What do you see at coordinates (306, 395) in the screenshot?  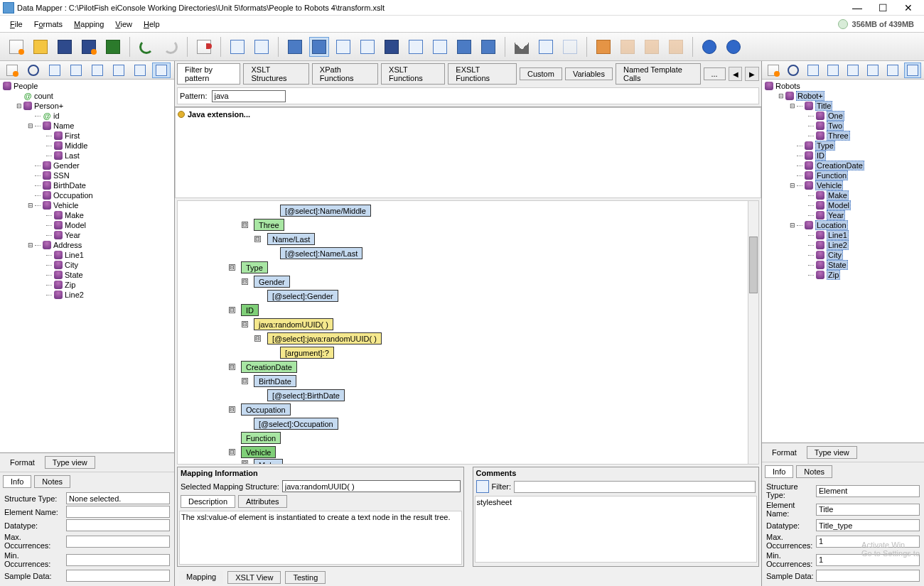 I see `map-node: [@select]:BirthDate` at bounding box center [306, 395].